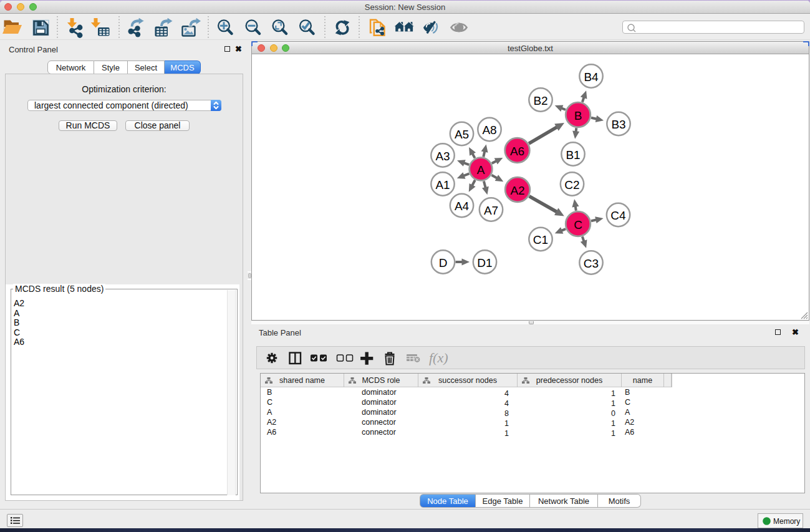 The image size is (810, 532). What do you see at coordinates (489, 130) in the screenshot?
I see `svg-text: A8` at bounding box center [489, 130].